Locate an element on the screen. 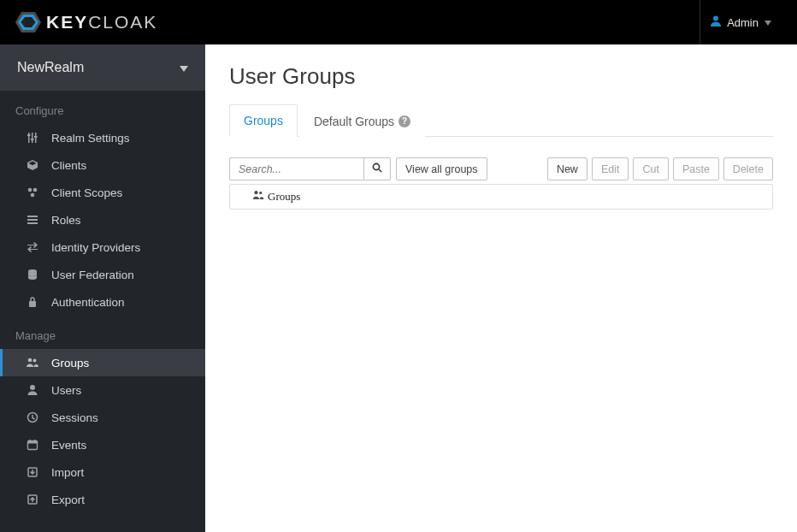 This screenshot has height=532, width=797. sidebar-item-label: Roles is located at coordinates (67, 221).